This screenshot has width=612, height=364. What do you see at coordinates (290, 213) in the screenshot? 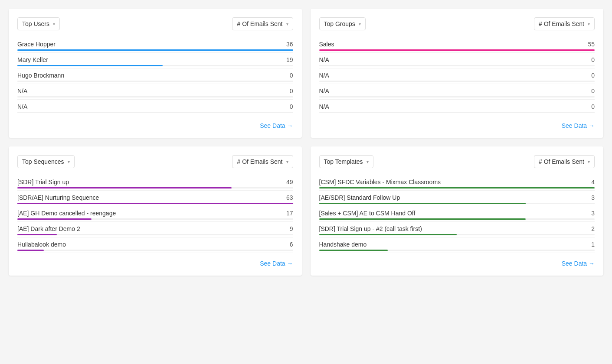
I see `bar-item-value: 17` at bounding box center [290, 213].